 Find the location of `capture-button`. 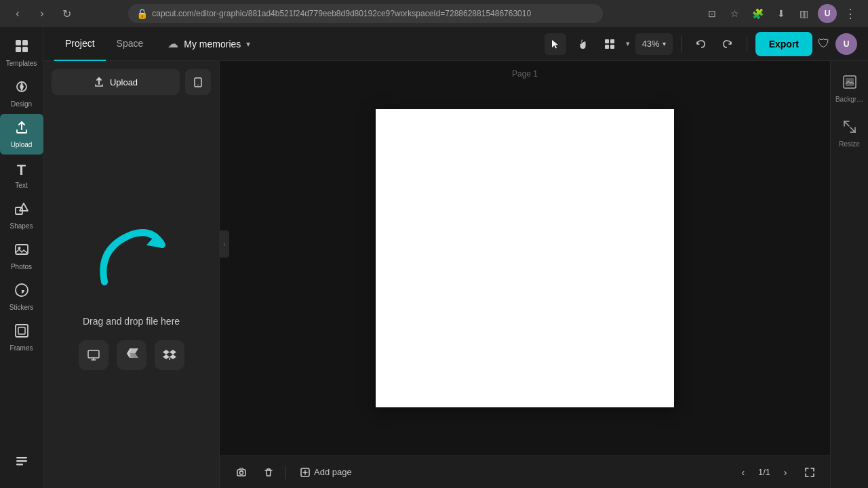

capture-button is located at coordinates (241, 472).